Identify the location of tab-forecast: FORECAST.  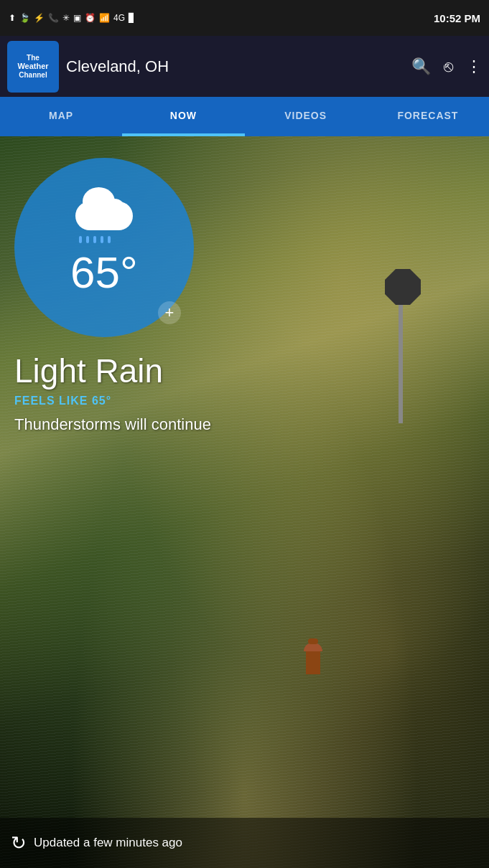
(428, 116).